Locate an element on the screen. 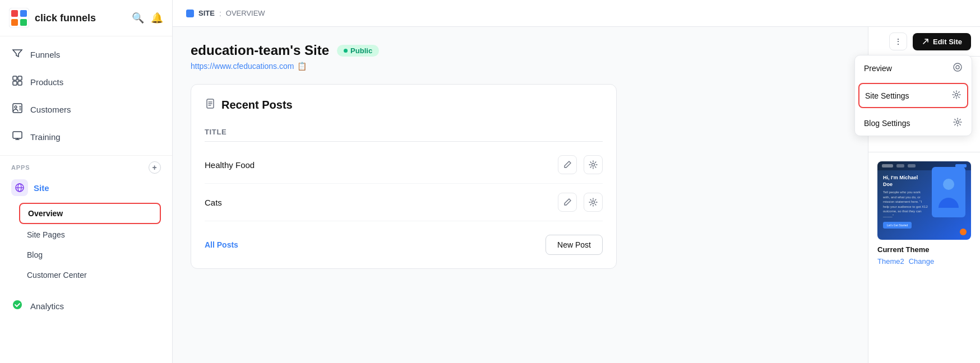 The width and height of the screenshot is (980, 363). site-app-item: Site is located at coordinates (86, 188).